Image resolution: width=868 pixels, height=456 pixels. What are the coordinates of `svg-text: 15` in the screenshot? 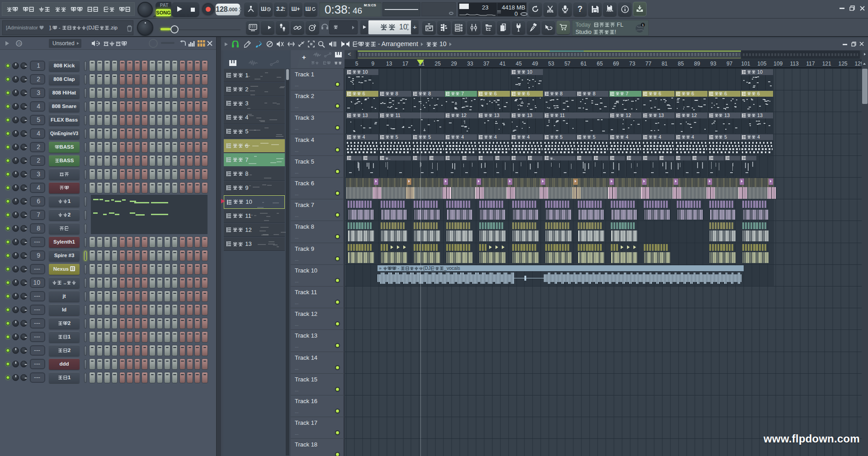 It's located at (19, 43).